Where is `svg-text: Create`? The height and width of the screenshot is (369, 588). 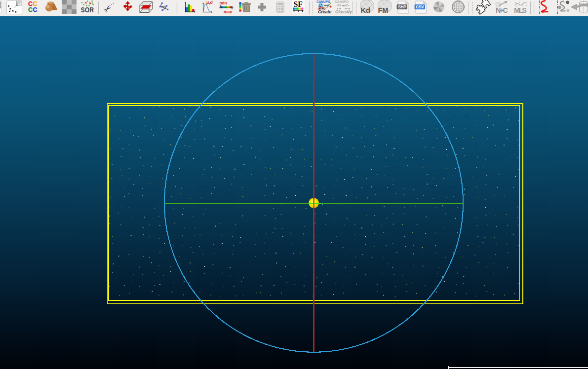
svg-text: Create is located at coordinates (325, 12).